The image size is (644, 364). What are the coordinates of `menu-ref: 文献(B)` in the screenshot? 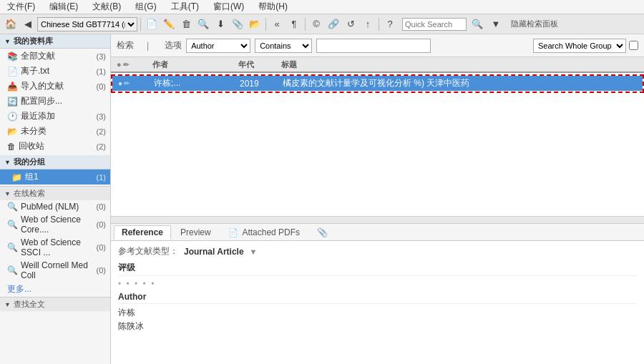 It's located at (107, 7).